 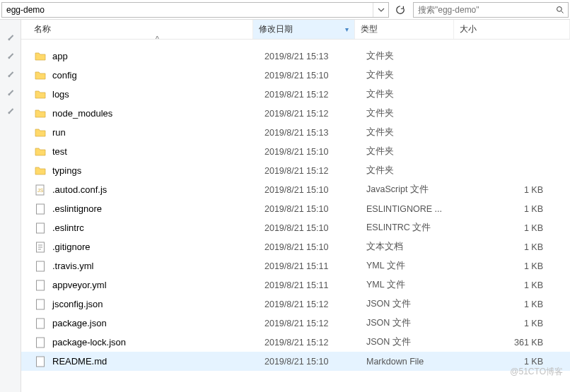 I want to click on file-name: jsconfig.json, so click(x=158, y=304).